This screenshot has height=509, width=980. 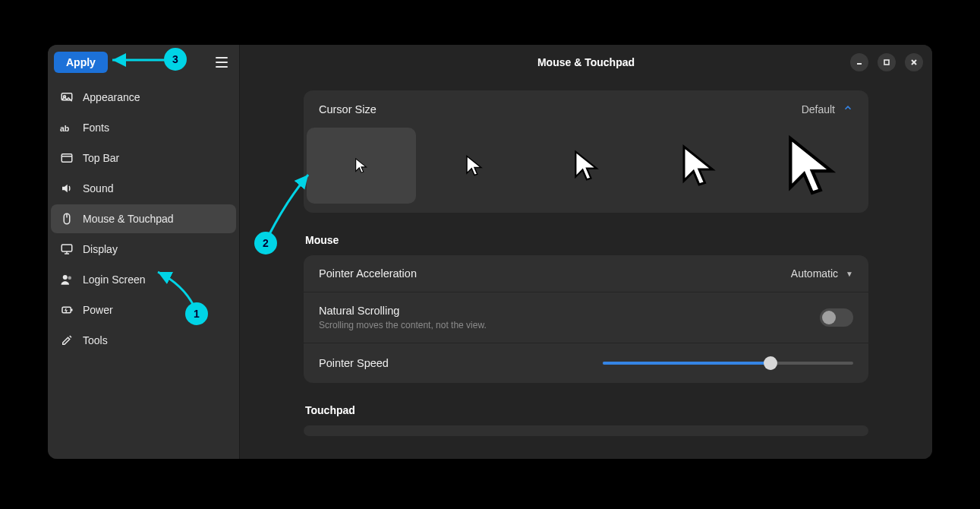 What do you see at coordinates (859, 62) in the screenshot?
I see `minimize-button` at bounding box center [859, 62].